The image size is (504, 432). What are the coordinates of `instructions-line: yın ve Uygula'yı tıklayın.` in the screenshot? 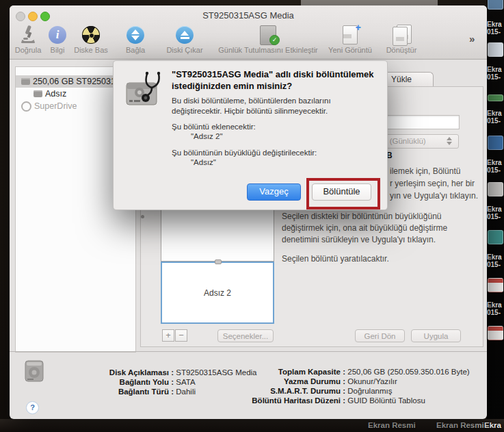 It's located at (441, 196).